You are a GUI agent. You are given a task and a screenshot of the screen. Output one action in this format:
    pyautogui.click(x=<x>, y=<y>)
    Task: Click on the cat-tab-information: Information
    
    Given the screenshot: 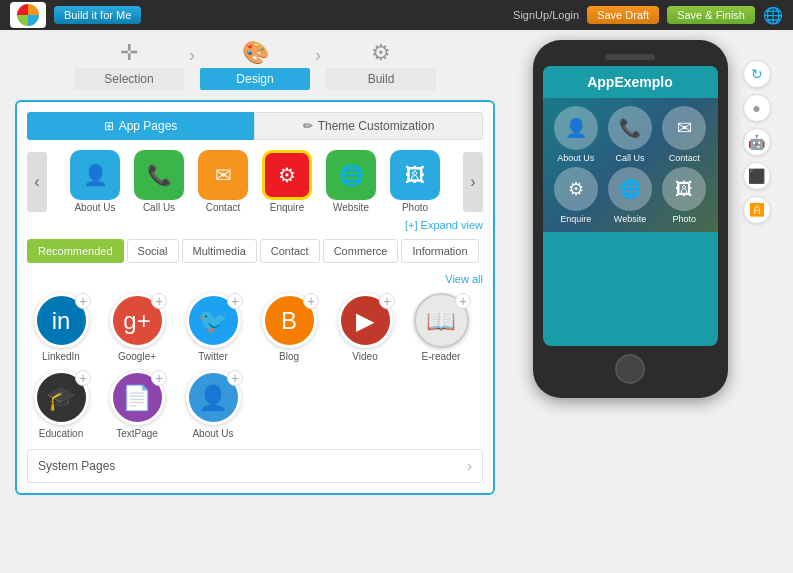 What is the action you would take?
    pyautogui.click(x=440, y=251)
    